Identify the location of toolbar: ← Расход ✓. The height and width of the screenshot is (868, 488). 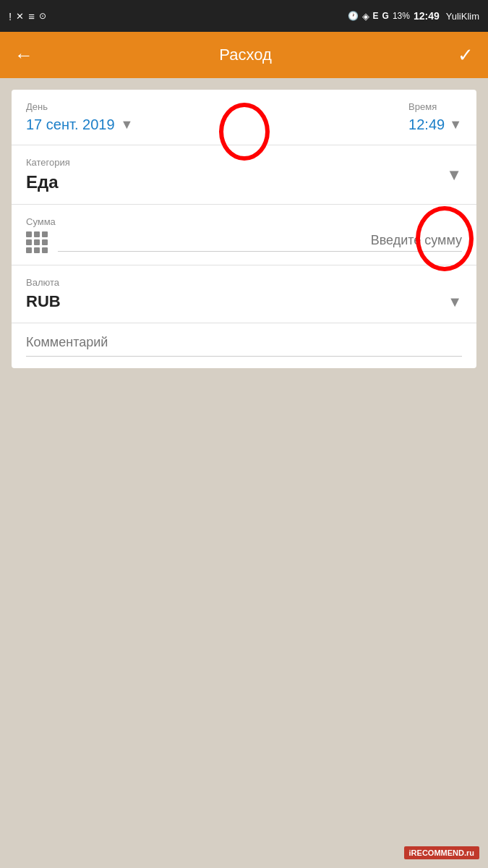
(244, 55).